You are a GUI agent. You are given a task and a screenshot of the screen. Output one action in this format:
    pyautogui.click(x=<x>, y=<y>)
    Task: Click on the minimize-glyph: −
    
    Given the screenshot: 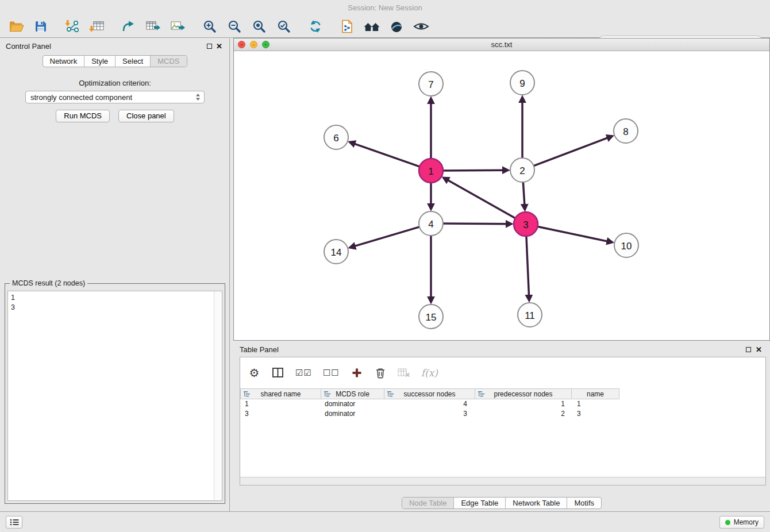 What is the action you would take?
    pyautogui.click(x=254, y=45)
    